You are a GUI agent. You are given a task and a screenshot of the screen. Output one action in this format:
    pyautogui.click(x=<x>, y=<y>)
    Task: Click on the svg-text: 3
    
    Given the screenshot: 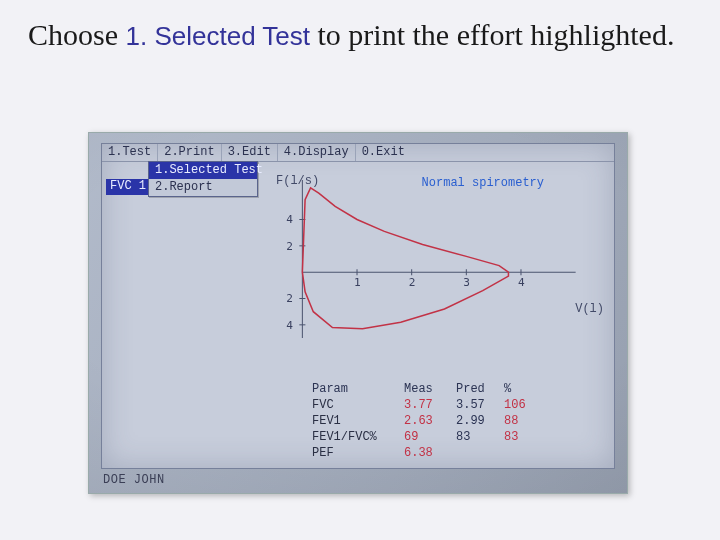 What is the action you would take?
    pyautogui.click(x=466, y=282)
    